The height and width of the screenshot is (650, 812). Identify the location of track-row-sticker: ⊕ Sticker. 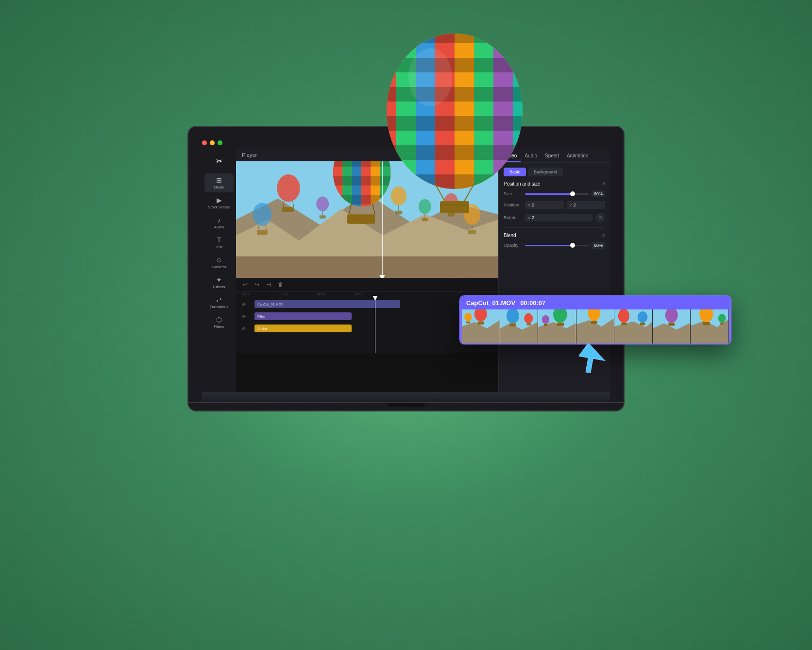
(367, 328).